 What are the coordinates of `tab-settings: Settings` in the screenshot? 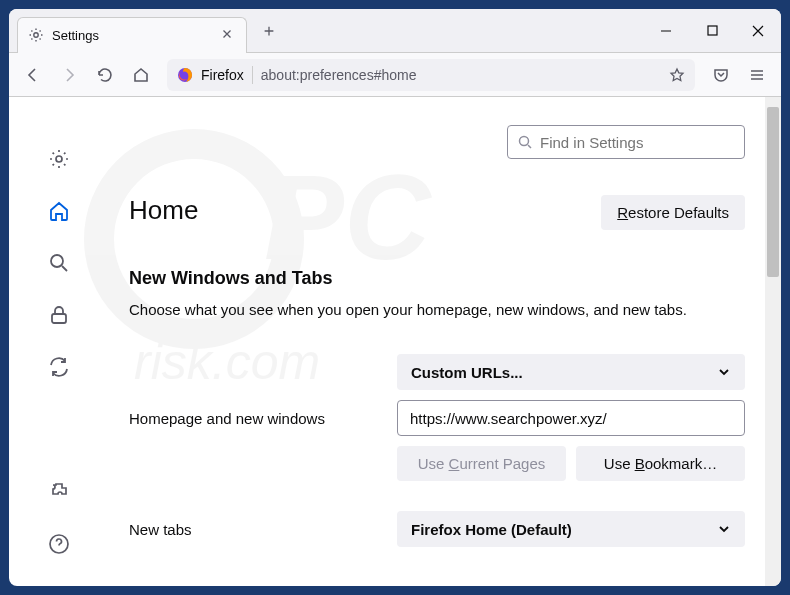 It's located at (132, 35).